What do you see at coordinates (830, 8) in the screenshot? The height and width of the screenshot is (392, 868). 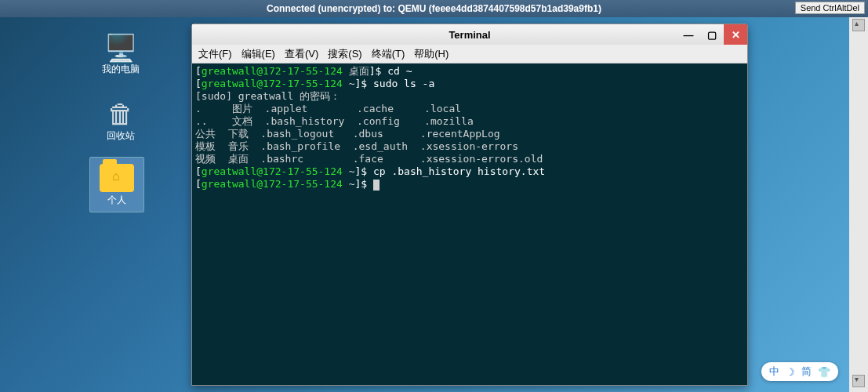 I see `send-ctrlaltdel-button: Send CtrlAltDel` at bounding box center [830, 8].